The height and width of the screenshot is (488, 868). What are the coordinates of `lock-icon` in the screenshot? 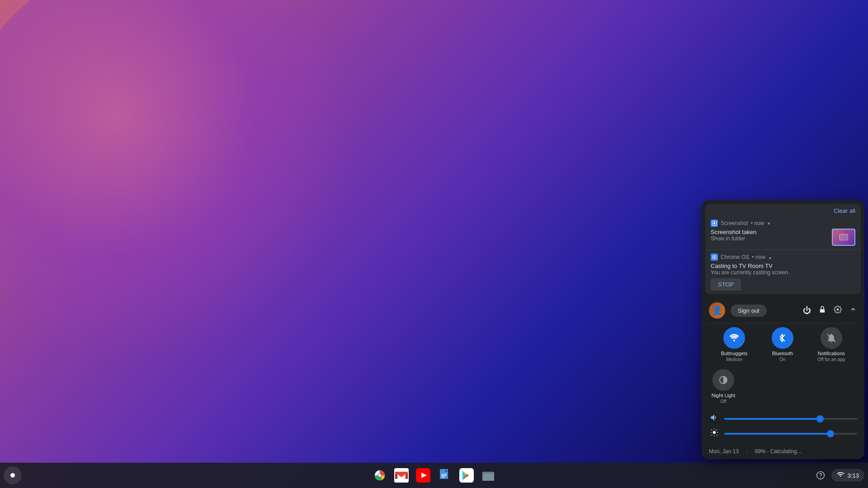 It's located at (822, 311).